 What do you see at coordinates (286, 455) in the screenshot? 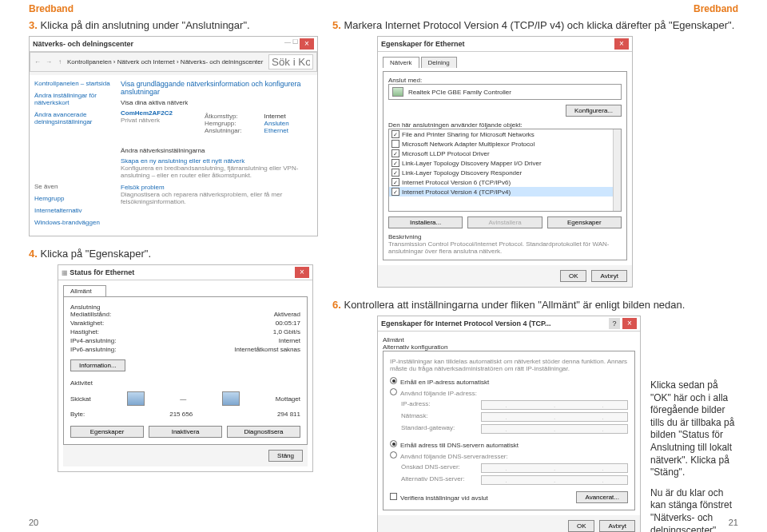
I see `close-button: Stäng` at bounding box center [286, 455].